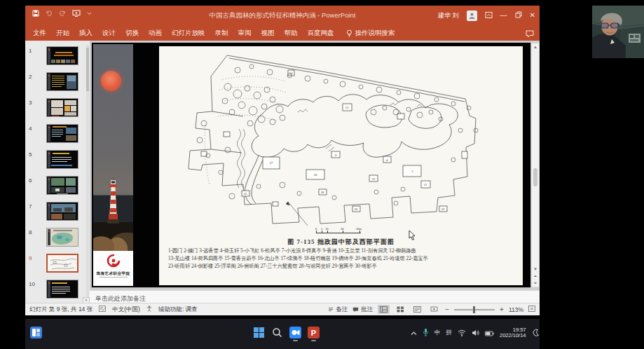 This screenshot has width=644, height=349. What do you see at coordinates (292, 73) in the screenshot?
I see `svg-text: 24` at bounding box center [292, 73].